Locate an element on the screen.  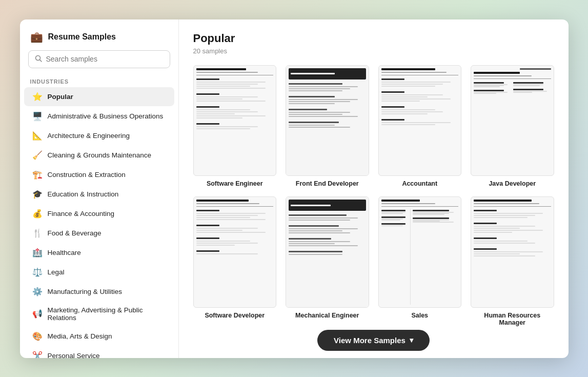
sidebar-item-personal: ✂️ Personal Service is located at coordinates (99, 352).